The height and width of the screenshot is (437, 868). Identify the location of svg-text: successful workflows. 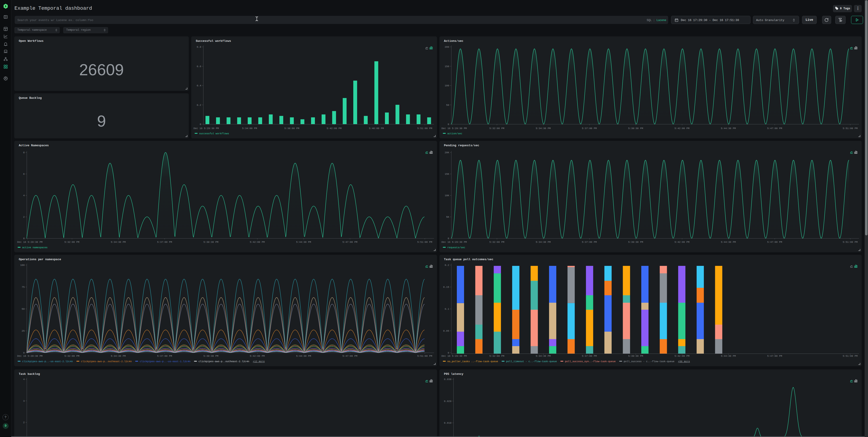
(214, 134).